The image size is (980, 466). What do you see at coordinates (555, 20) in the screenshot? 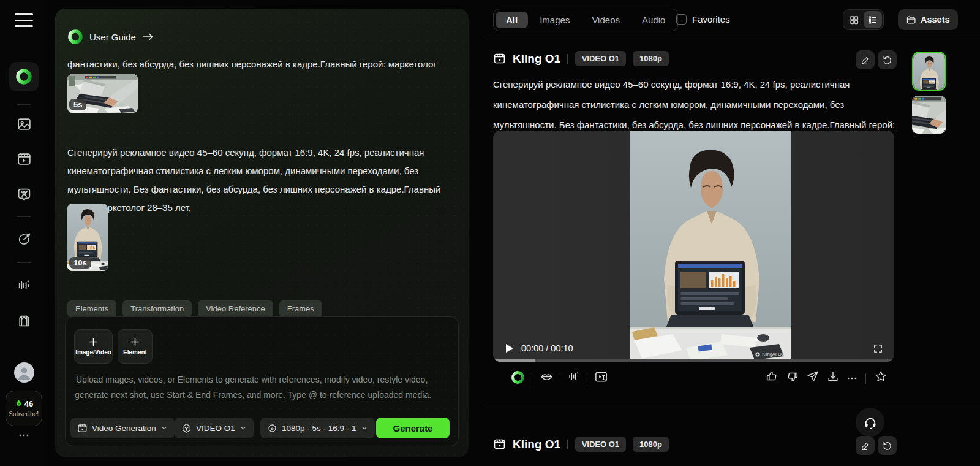
I see `filter-images: Images` at bounding box center [555, 20].